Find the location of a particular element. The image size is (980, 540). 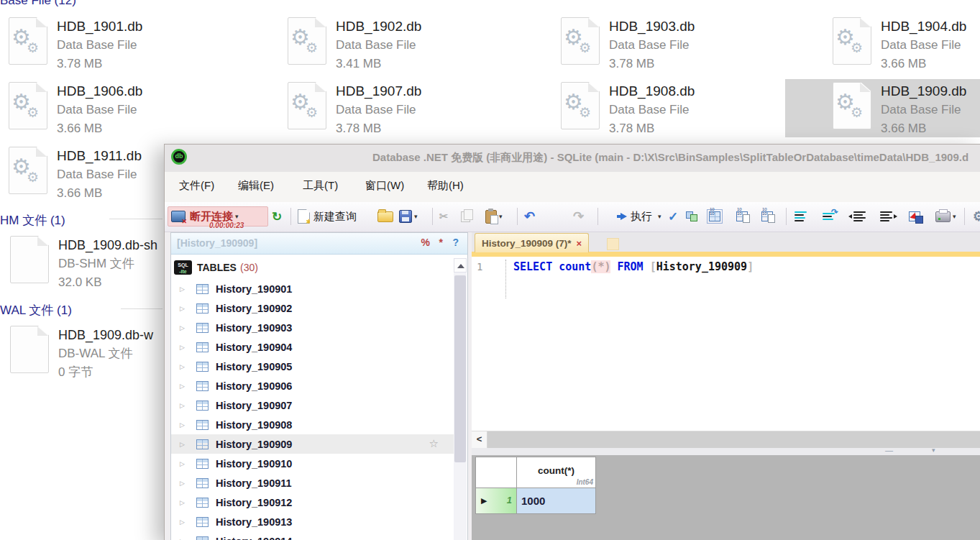

paste-button: ▾ is located at coordinates (494, 216).